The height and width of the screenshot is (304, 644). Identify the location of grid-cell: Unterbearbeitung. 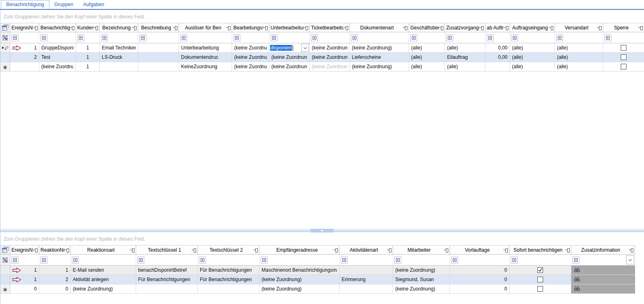
(206, 48).